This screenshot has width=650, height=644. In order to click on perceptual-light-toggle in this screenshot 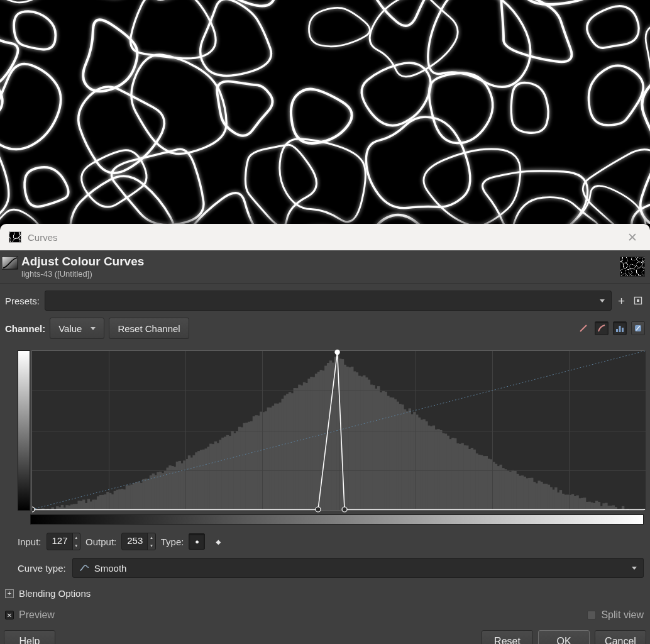, I will do `click(602, 328)`.